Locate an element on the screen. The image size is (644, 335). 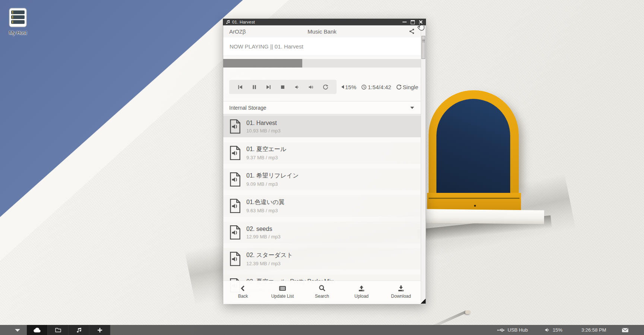
volume-down-button is located at coordinates (297, 87).